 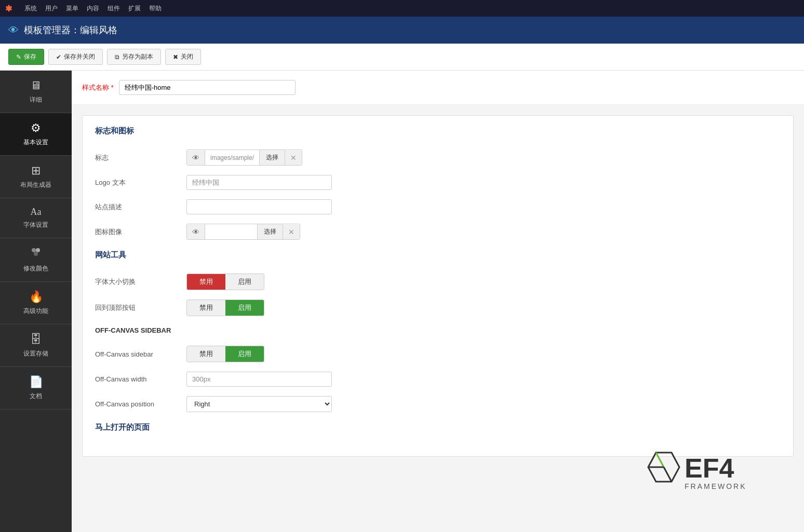 What do you see at coordinates (36, 346) in the screenshot?
I see `sidebar-item-config-store: 🗄 设置存储` at bounding box center [36, 346].